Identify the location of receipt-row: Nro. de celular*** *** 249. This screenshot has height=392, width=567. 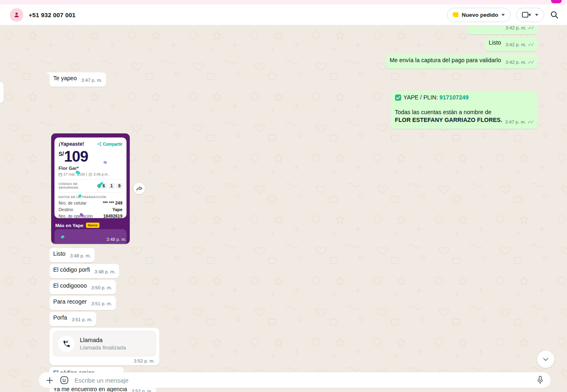
(90, 203).